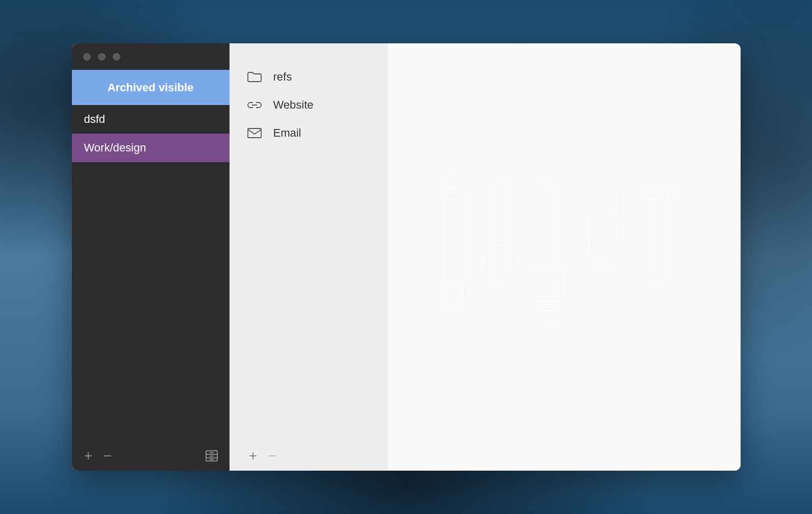 This screenshot has height=514, width=812. What do you see at coordinates (151, 119) in the screenshot?
I see `sidebar-item-dsfd: dsfd` at bounding box center [151, 119].